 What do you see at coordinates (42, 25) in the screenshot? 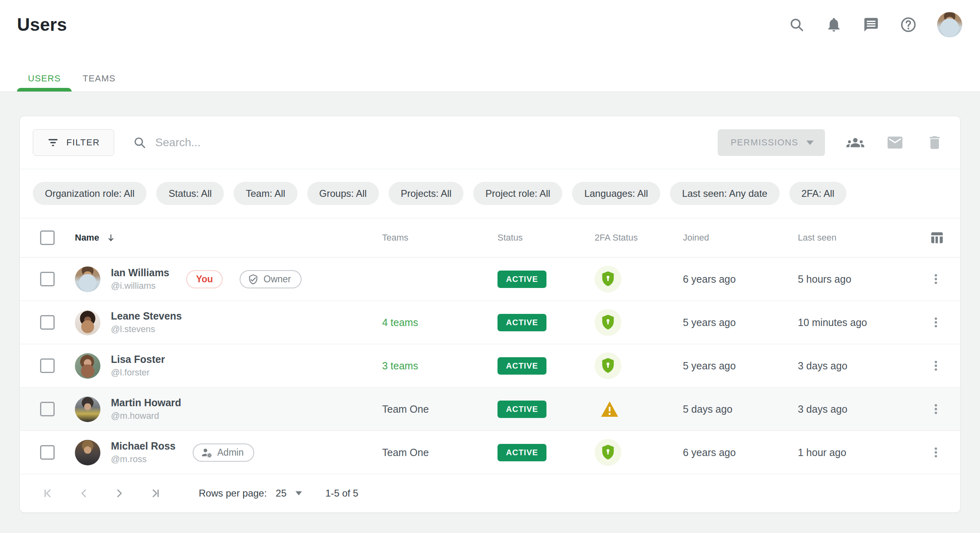
I see `page-title: Users` at bounding box center [42, 25].